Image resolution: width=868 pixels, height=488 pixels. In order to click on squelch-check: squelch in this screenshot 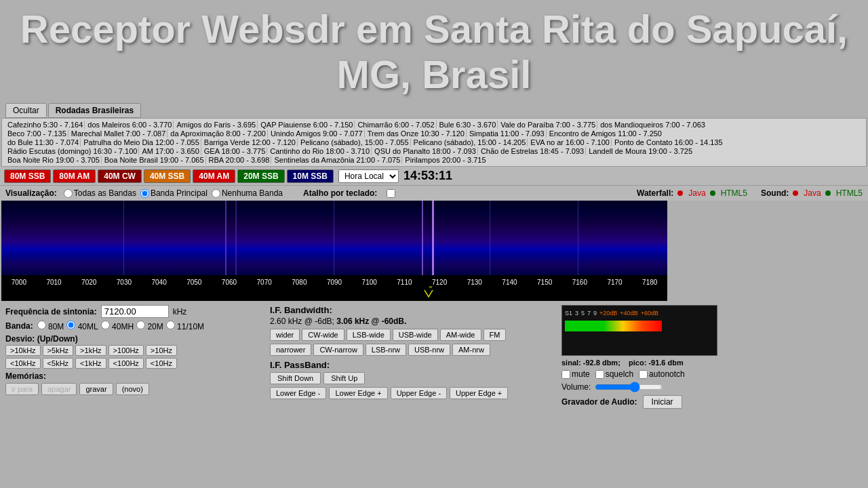, I will do `click(614, 374)`.